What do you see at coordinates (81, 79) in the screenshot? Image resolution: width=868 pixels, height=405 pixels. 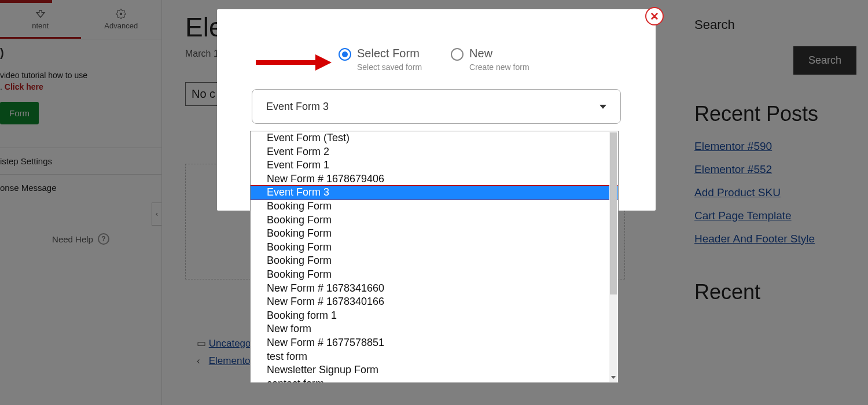 I see `tutorial-text: video tutorial how to use . Click here` at bounding box center [81, 79].